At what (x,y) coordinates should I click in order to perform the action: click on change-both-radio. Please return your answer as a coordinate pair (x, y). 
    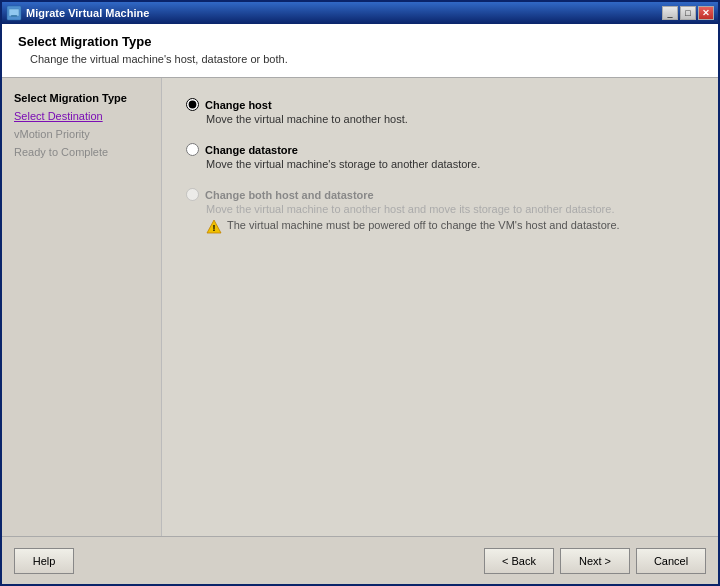
    Looking at the image, I should click on (192, 194).